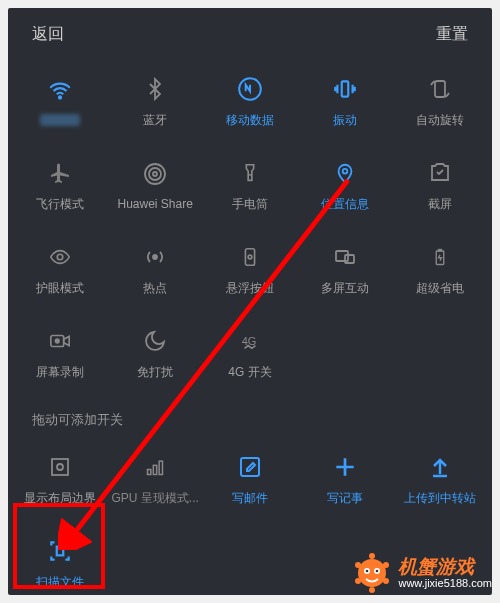 This screenshot has width=500, height=603. Describe the element at coordinates (344, 102) in the screenshot. I see `tile-vibrate: 振动` at that location.